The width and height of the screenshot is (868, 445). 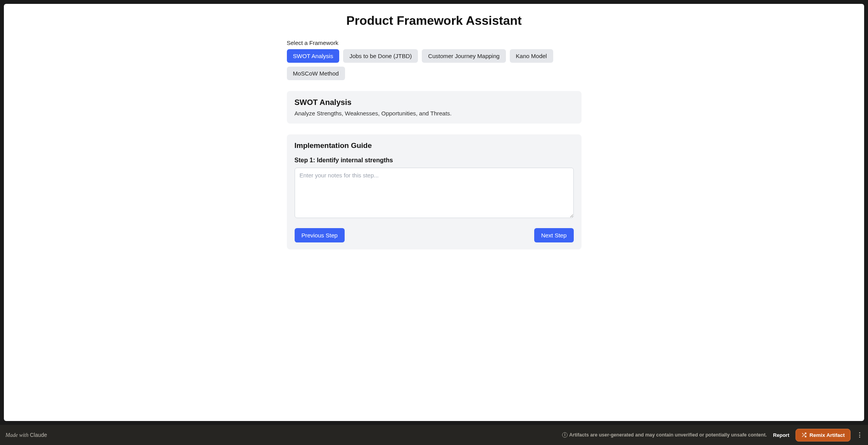 What do you see at coordinates (823, 435) in the screenshot?
I see `remix-artifact-button: Remix Artifact` at bounding box center [823, 435].